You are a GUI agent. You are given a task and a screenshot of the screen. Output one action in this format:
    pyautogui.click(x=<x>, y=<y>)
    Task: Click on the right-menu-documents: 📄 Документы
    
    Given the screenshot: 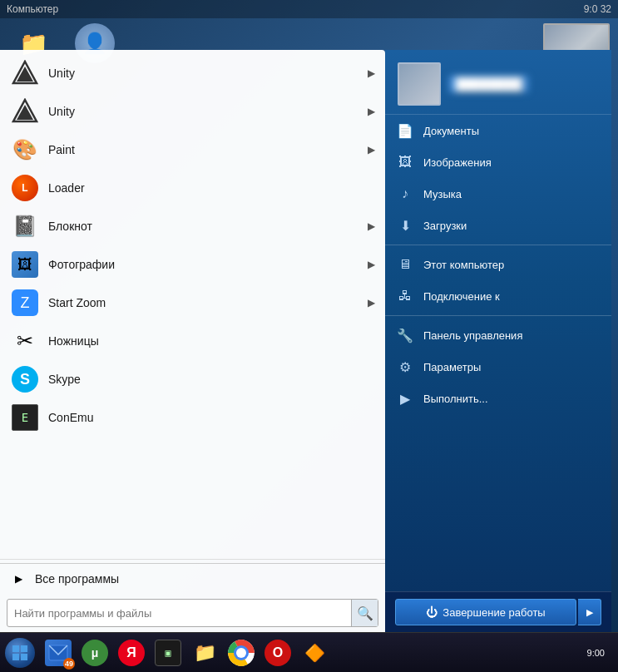 What is the action you would take?
    pyautogui.click(x=498, y=131)
    